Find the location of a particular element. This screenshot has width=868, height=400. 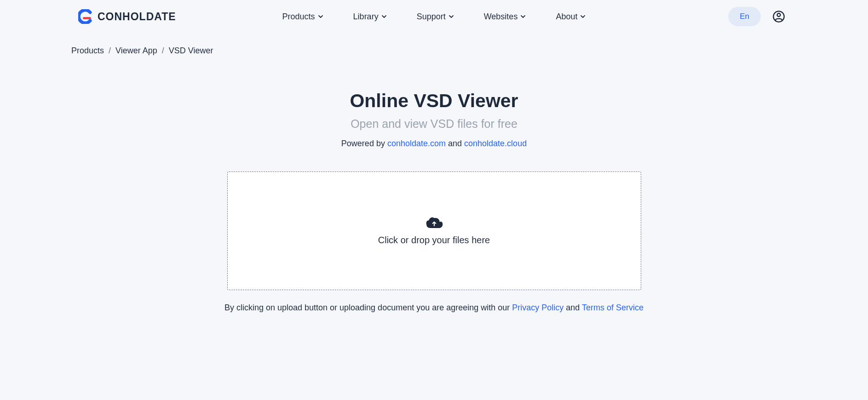

page-title: Online VSD Viewer is located at coordinates (434, 101).